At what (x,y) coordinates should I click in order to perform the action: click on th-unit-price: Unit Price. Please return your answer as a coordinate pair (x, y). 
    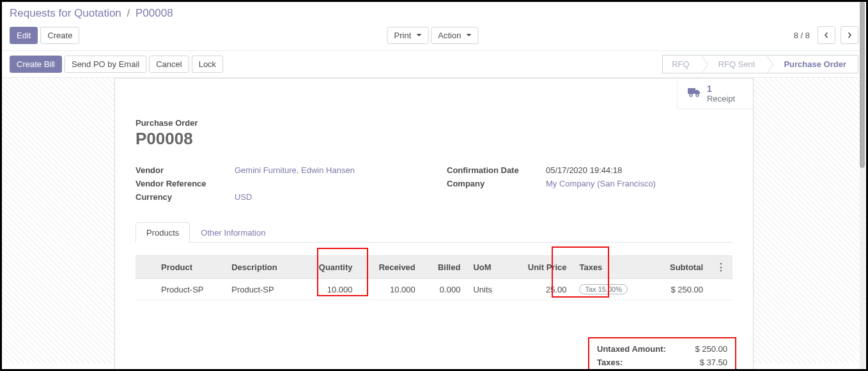
    Looking at the image, I should click on (541, 268).